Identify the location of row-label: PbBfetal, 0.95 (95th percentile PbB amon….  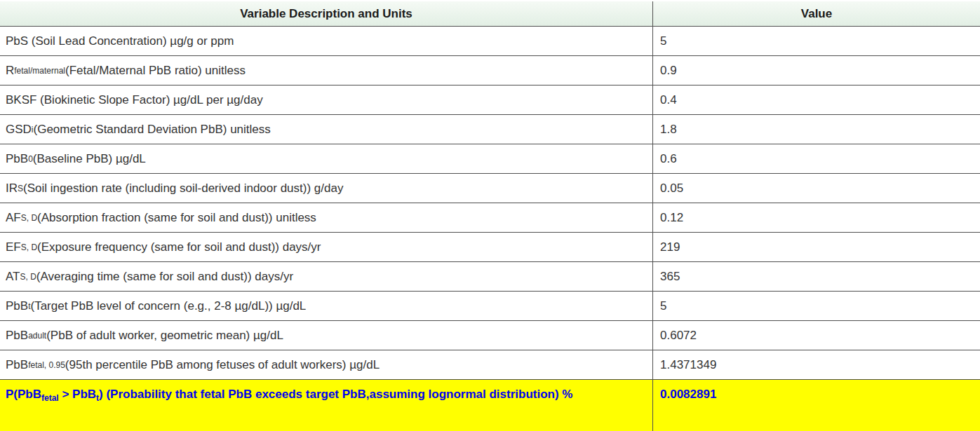
(327, 364).